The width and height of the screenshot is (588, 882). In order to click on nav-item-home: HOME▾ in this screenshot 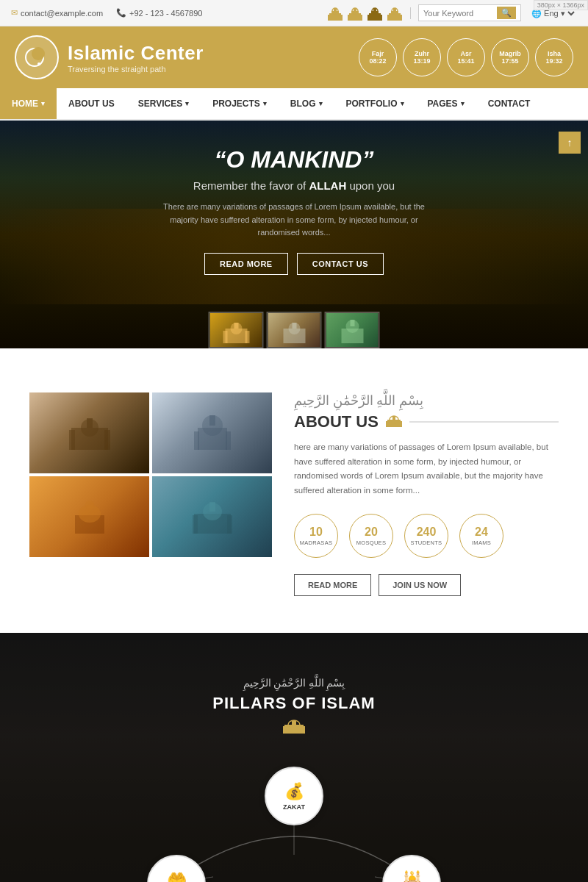, I will do `click(28, 104)`.